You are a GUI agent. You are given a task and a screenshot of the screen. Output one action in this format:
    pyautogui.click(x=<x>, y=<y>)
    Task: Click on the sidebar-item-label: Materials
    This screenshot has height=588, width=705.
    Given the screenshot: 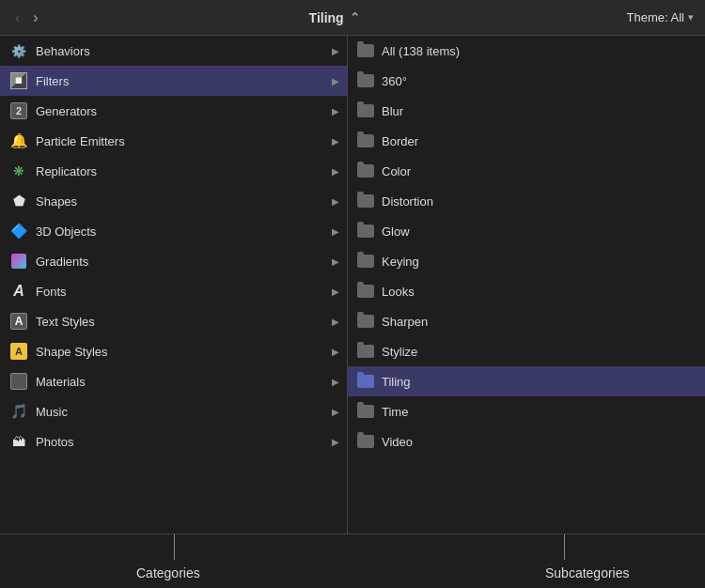 What is the action you would take?
    pyautogui.click(x=182, y=381)
    